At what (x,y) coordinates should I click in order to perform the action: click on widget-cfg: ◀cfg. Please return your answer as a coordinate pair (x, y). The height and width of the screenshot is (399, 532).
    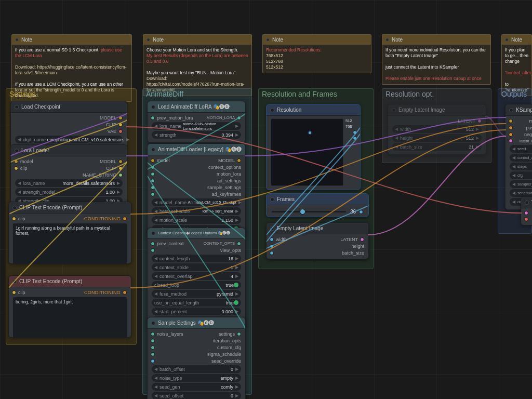
    Looking at the image, I should click on (521, 176).